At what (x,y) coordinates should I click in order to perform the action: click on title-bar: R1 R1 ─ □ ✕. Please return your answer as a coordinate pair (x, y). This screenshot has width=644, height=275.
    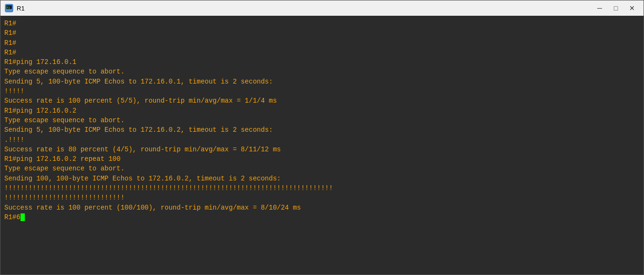
    Looking at the image, I should click on (322, 8).